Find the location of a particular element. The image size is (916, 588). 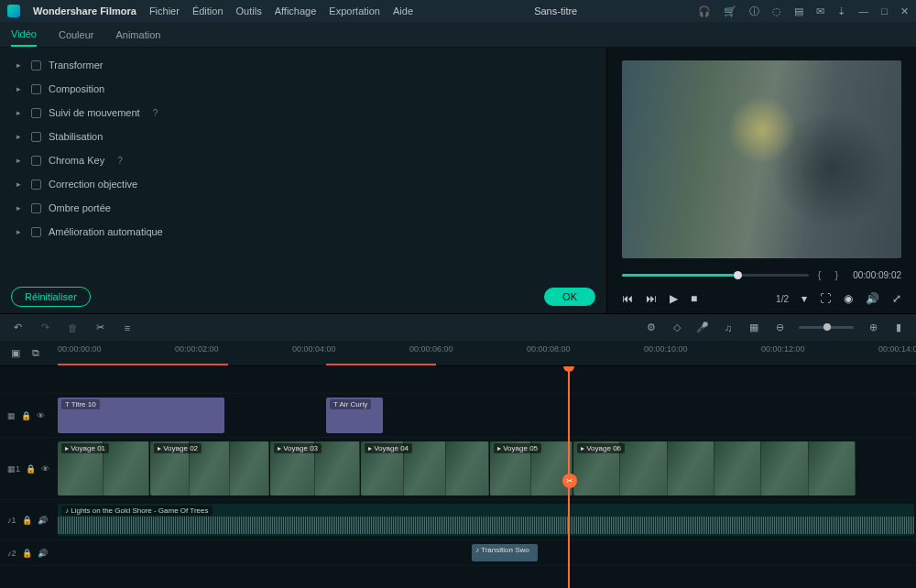

clip-label: T Air Curly is located at coordinates (350, 405).